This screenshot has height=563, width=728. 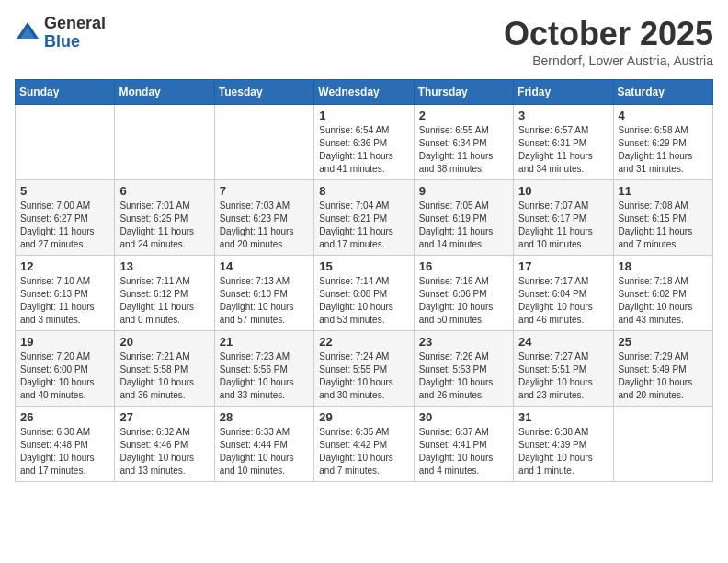 What do you see at coordinates (364, 143) in the screenshot?
I see `calendar-cell: 1Sunrise: 6:54 AM Sunset: 6:36 PM Daylig…` at bounding box center [364, 143].